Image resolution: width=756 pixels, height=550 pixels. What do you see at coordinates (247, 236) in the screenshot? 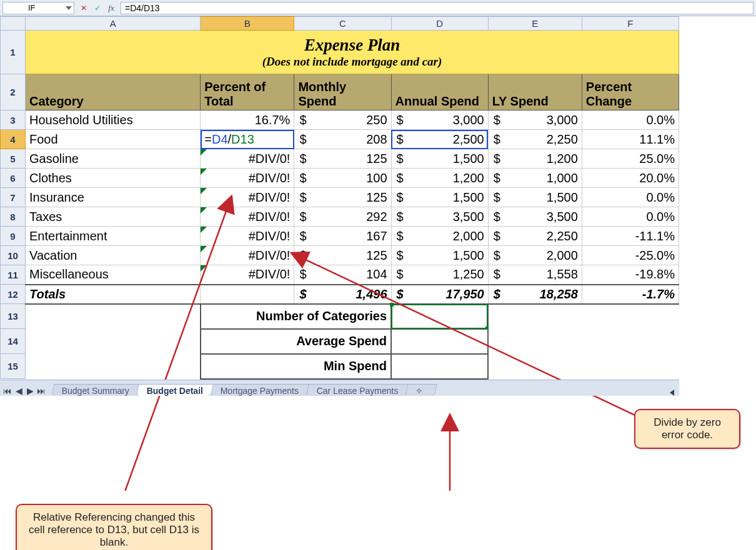
I see `cell-B9: #DIV/0!` at bounding box center [247, 236].